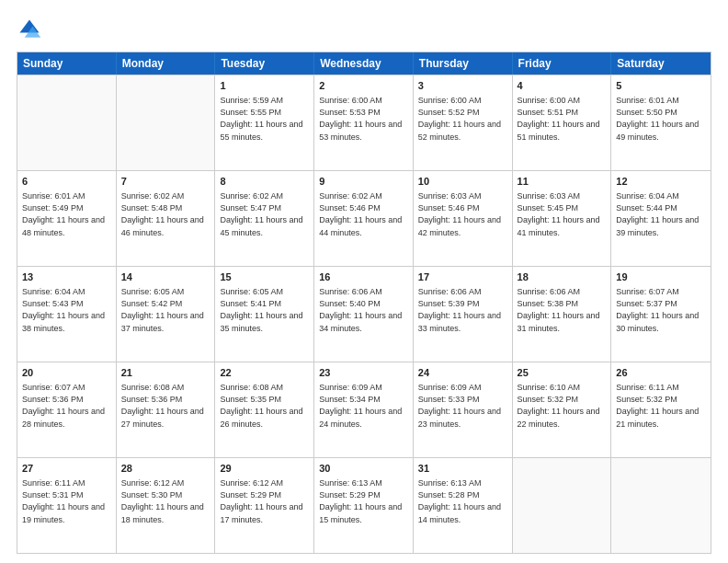 This screenshot has width=728, height=563. I want to click on weekday-header-thursday: Thursday, so click(463, 63).